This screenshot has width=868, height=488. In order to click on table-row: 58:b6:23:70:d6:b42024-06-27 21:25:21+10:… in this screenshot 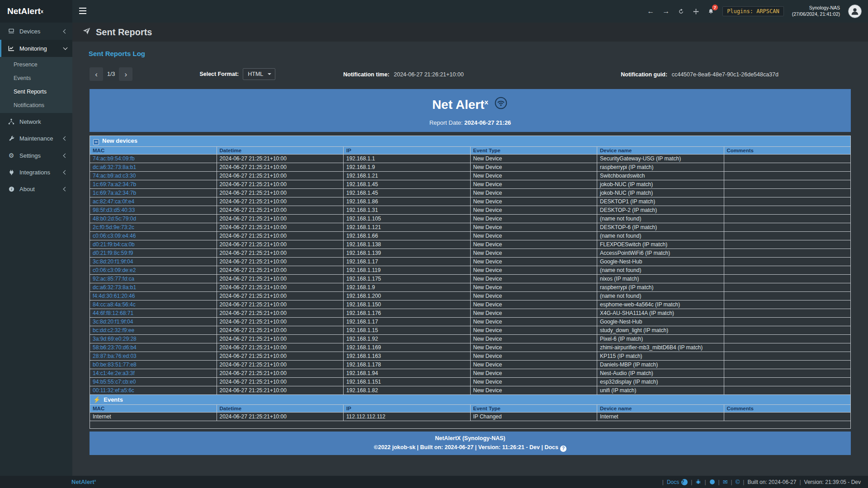, I will do `click(470, 348)`.